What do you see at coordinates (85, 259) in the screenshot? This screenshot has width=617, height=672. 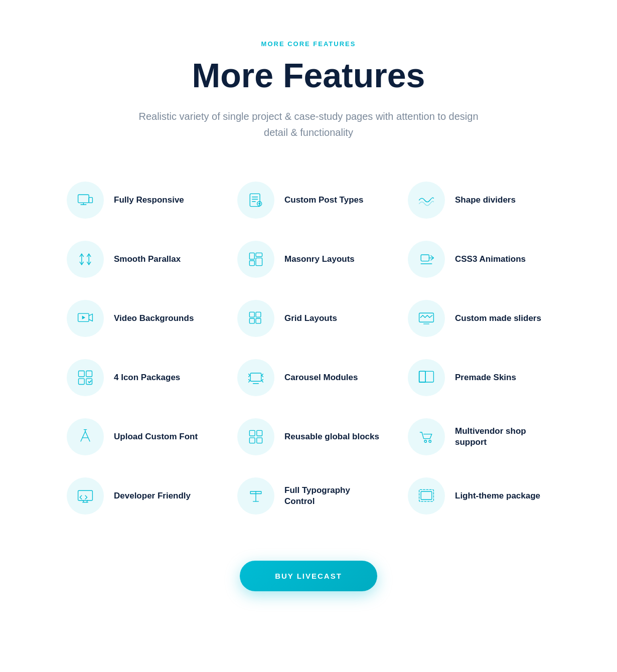 I see `parallax-icon` at bounding box center [85, 259].